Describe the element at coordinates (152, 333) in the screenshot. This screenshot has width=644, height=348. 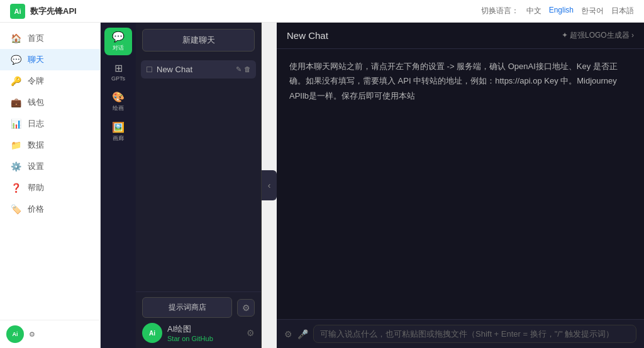
I see `user-avatar: Ai` at that location.